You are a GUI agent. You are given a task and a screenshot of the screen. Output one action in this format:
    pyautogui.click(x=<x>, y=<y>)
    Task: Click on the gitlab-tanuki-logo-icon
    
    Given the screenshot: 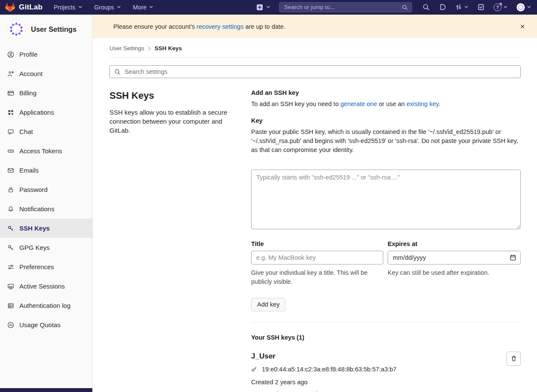 What is the action you would take?
    pyautogui.click(x=10, y=7)
    